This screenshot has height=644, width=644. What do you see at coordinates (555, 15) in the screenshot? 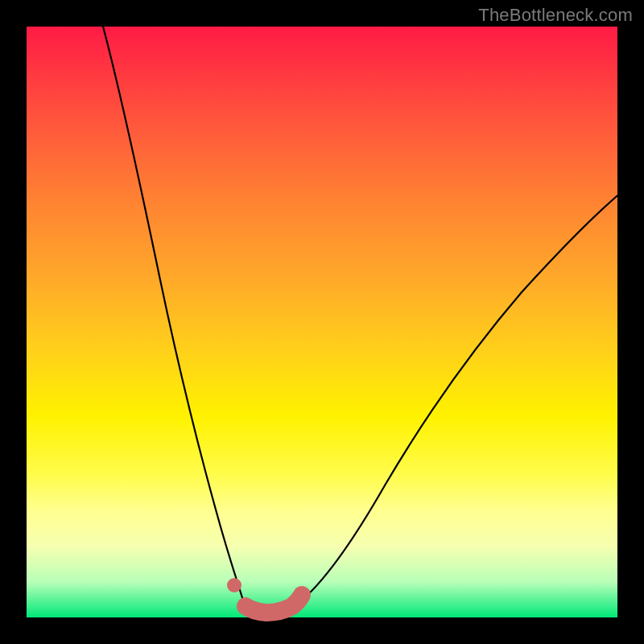
I see `watermark-text: TheBottleneck.com` at bounding box center [555, 15].